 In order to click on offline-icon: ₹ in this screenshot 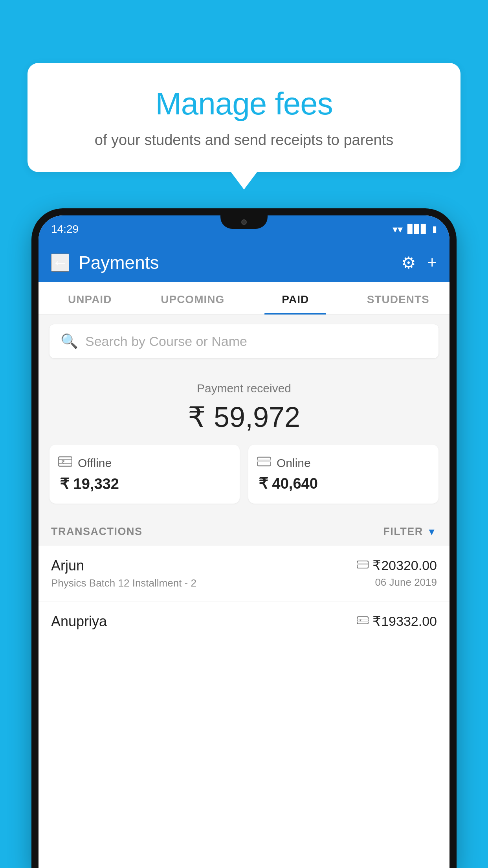, I will do `click(65, 463)`.